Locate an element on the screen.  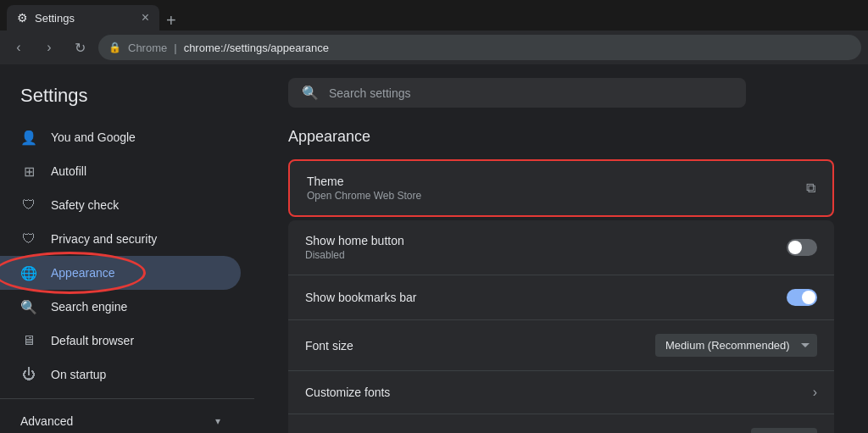
sidebar-item-default-browser: 🖥 Default browser is located at coordinates (120, 341).